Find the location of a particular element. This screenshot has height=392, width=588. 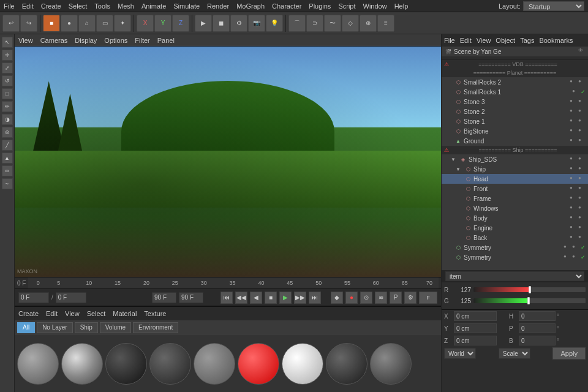

tool-cursor: ↖ is located at coordinates (7, 42).